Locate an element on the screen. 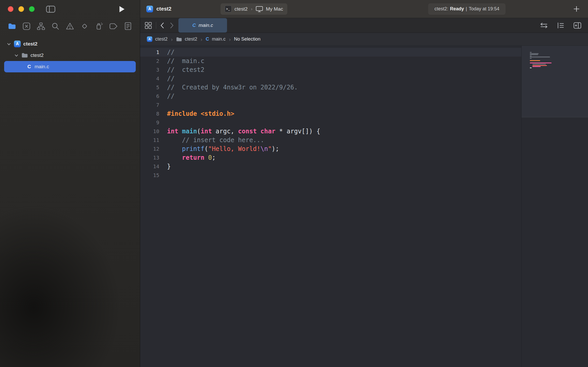 The image size is (588, 367). code-line: 14} is located at coordinates (331, 166).